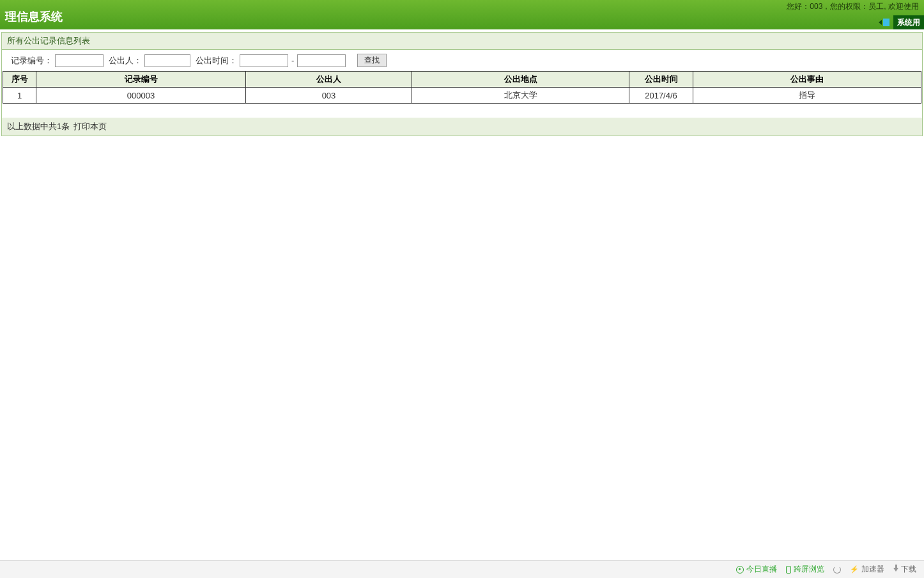 The height and width of the screenshot is (578, 924). What do you see at coordinates (867, 569) in the screenshot?
I see `status-accelerator: ⚡ 加速器` at bounding box center [867, 569].